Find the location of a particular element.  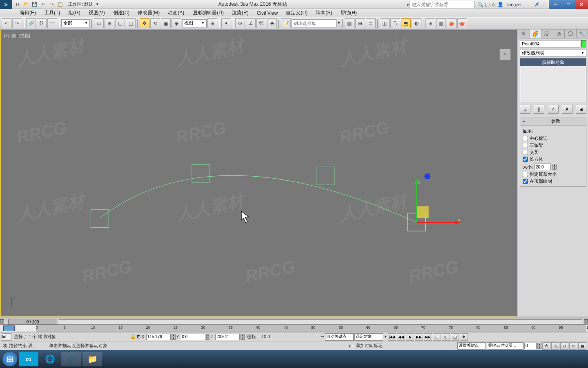

undo-icon: ↶ is located at coordinates (43, 4).